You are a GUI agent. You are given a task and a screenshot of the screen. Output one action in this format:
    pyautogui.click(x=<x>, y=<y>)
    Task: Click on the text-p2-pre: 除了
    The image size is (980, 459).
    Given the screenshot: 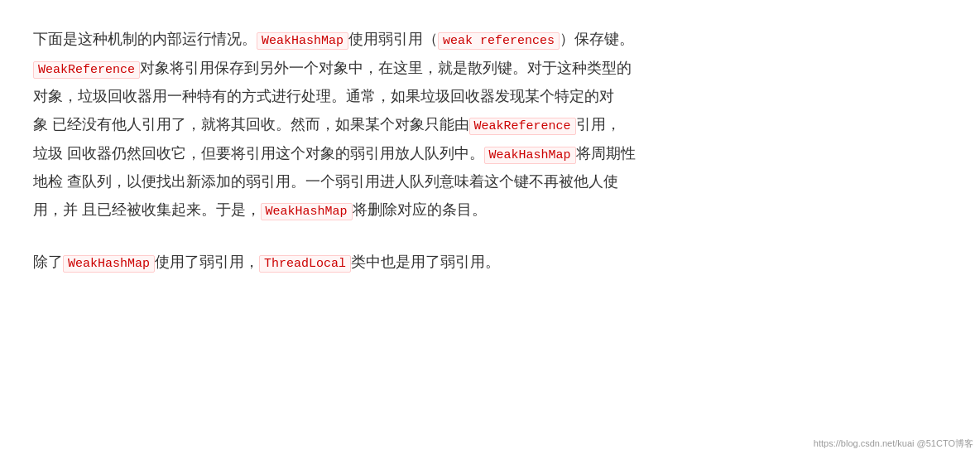 What is the action you would take?
    pyautogui.click(x=48, y=262)
    